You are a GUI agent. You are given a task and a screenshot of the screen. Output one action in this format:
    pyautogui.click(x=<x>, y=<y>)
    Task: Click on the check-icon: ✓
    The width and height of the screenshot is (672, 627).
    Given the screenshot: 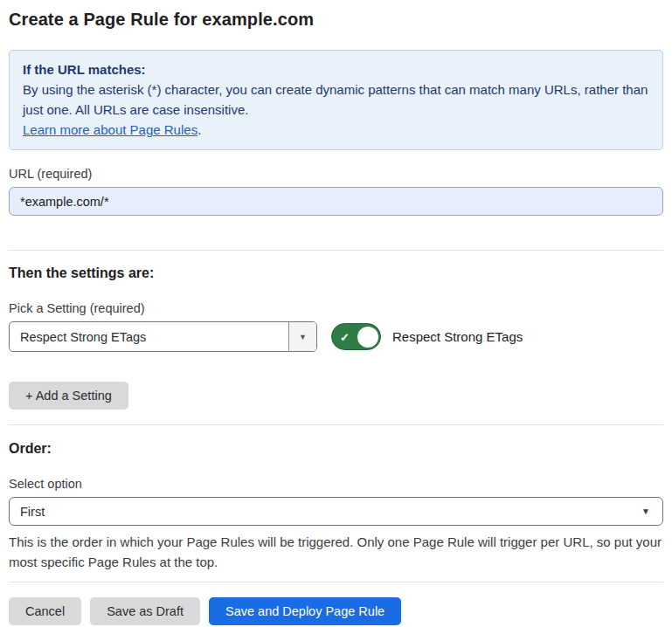 What is the action you would take?
    pyautogui.click(x=344, y=337)
    